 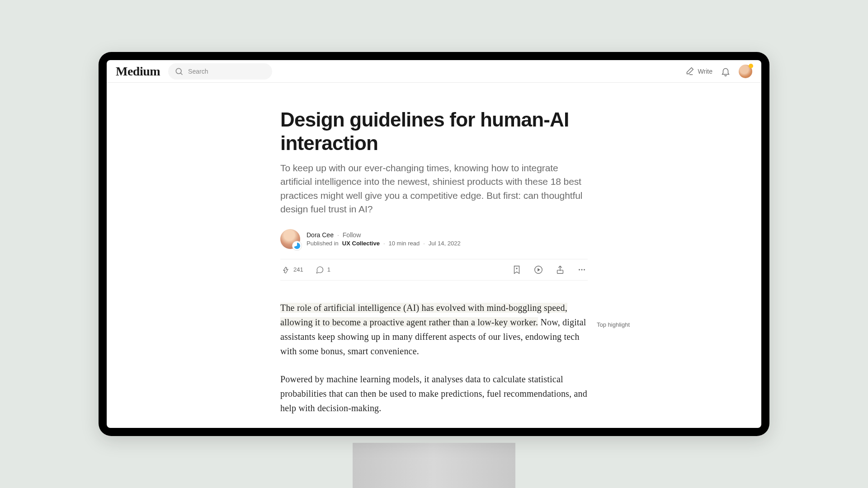 What do you see at coordinates (329, 269) in the screenshot?
I see `comment-count: 1` at bounding box center [329, 269].